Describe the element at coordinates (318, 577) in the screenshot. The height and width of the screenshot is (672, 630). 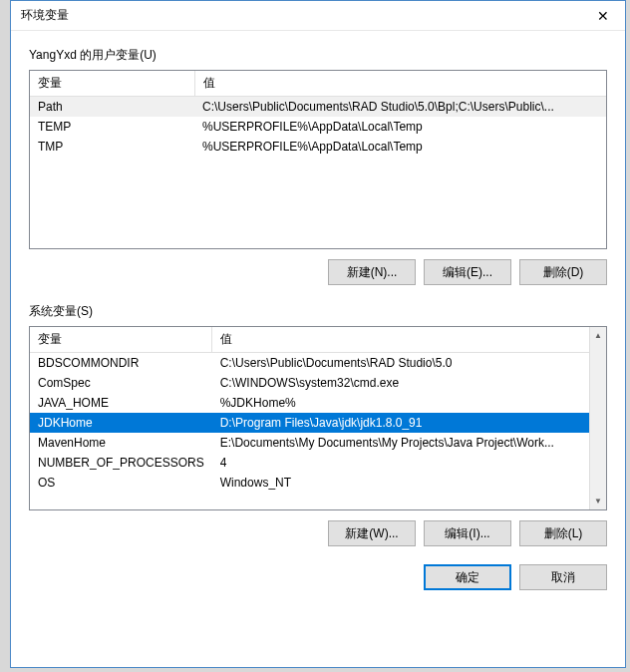
I see `dialog-buttons-row: 确定 取消` at that location.